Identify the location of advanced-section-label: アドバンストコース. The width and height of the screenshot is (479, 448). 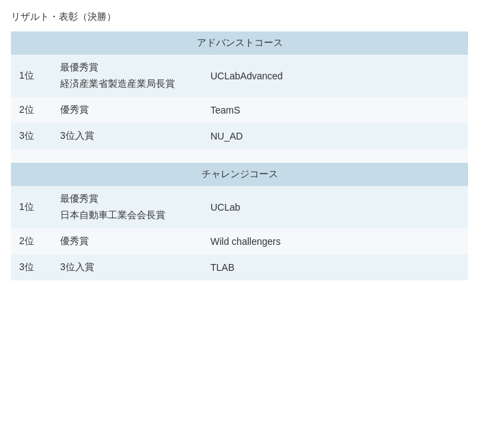
(239, 43).